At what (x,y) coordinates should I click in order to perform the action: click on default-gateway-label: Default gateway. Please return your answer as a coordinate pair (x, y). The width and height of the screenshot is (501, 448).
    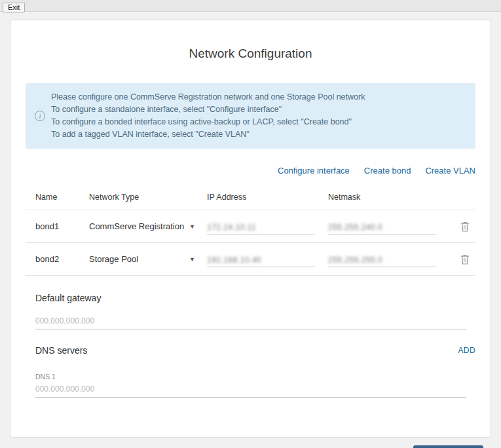
    Looking at the image, I should click on (250, 298).